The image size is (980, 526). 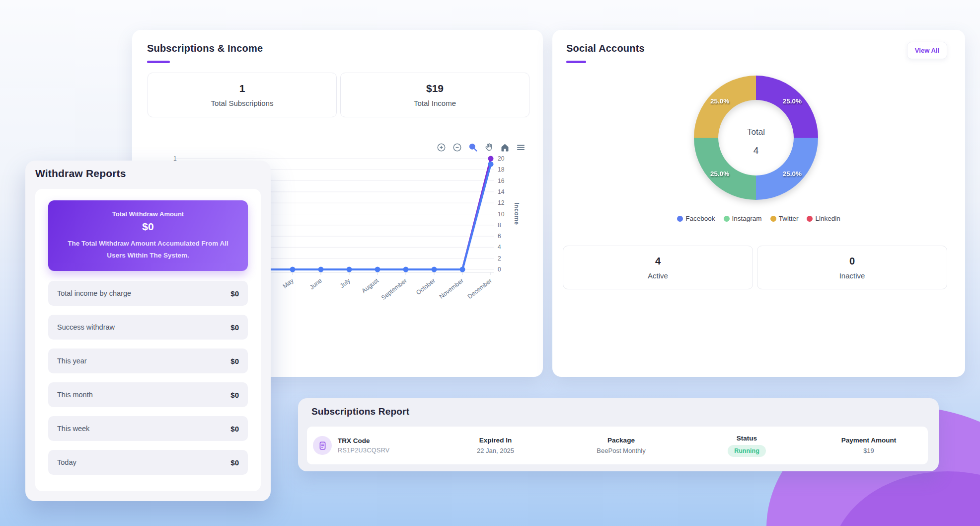 I want to click on total-withdraw-description: The Total Withdraw Amount Accumulated Fr…, so click(x=148, y=250).